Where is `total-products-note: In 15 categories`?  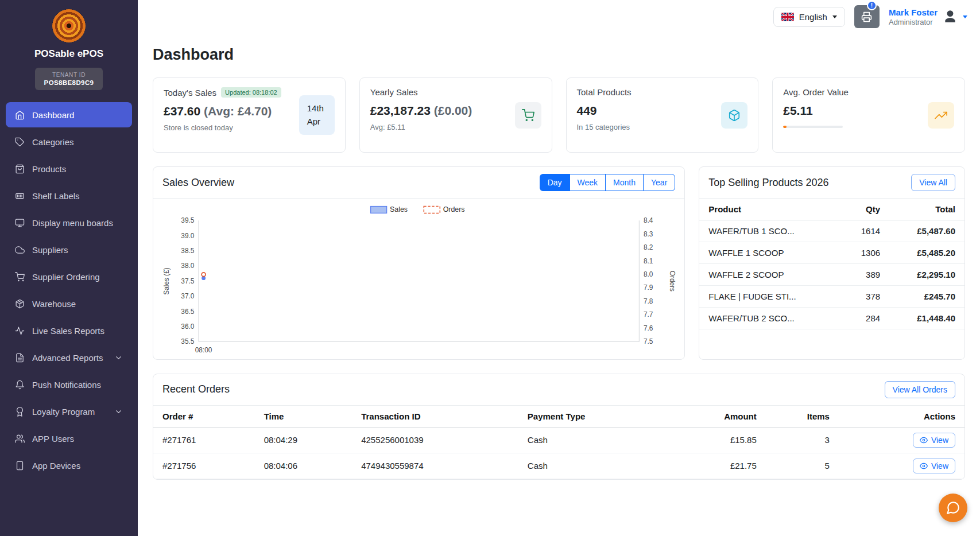
total-products-note: In 15 categories is located at coordinates (604, 127).